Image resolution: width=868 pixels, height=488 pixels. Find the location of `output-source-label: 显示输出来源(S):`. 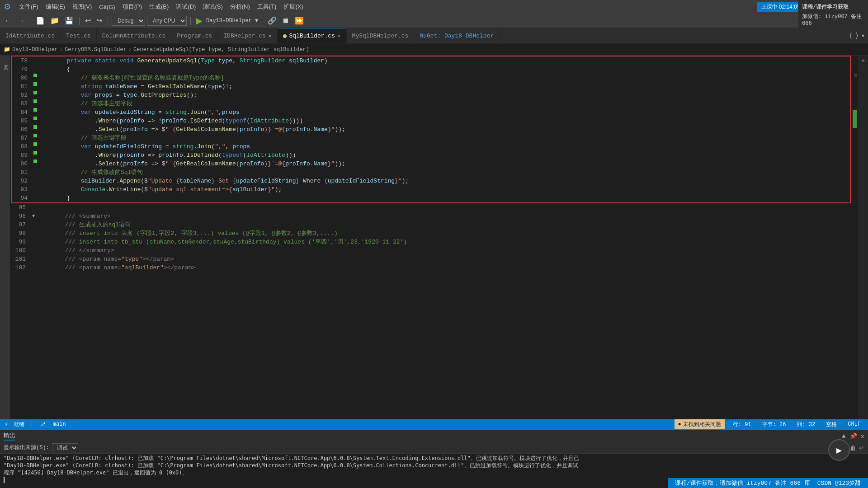

output-source-label: 显示输出来源(S): is located at coordinates (26, 447).